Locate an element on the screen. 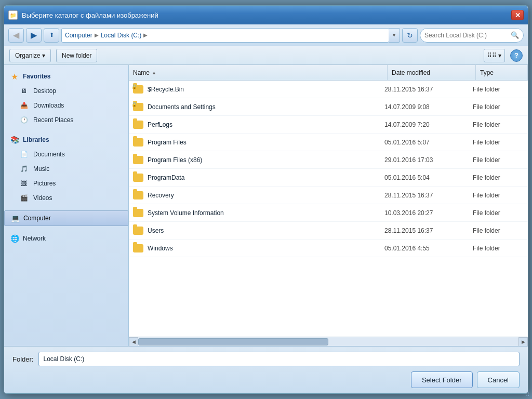  sidebar-item-recent: 🕐 Recent Places is located at coordinates (66, 120).